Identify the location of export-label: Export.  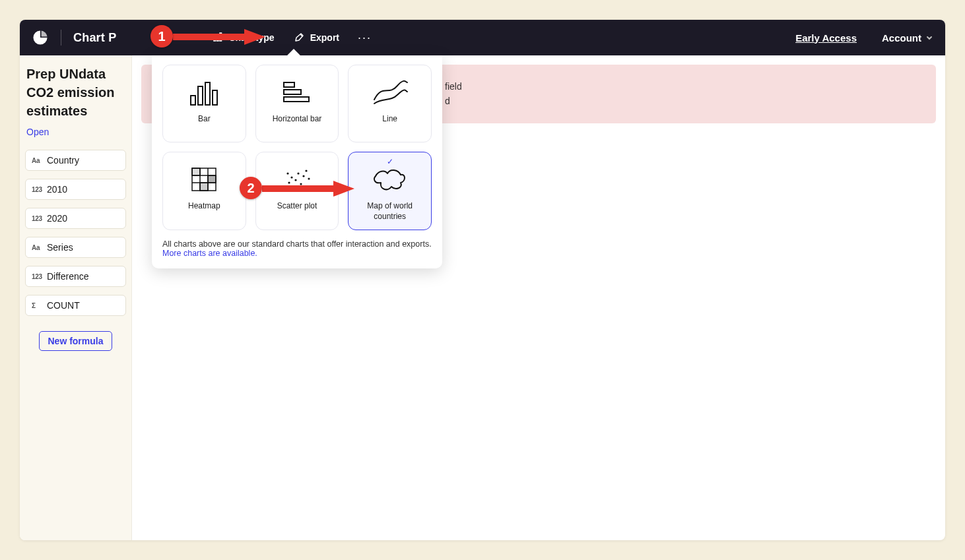
(325, 38).